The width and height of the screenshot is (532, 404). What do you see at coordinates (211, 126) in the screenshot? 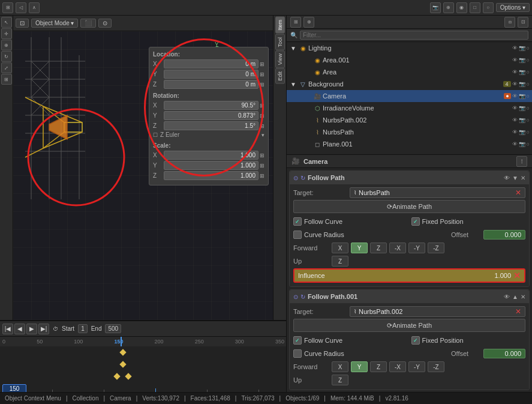
I see `rotation-z-input: 1.5°` at bounding box center [211, 126].